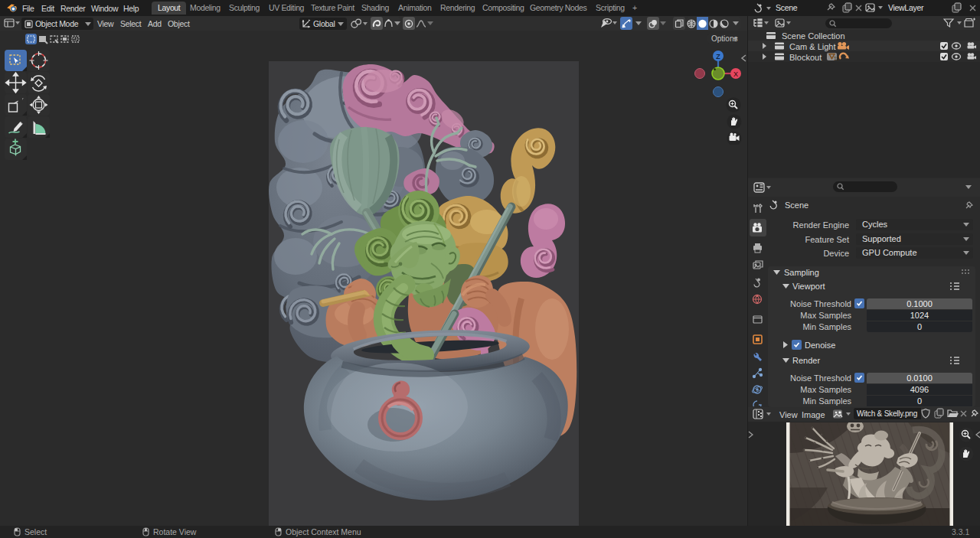 The image size is (980, 538). I want to click on svg-text: 15, so click(837, 58).